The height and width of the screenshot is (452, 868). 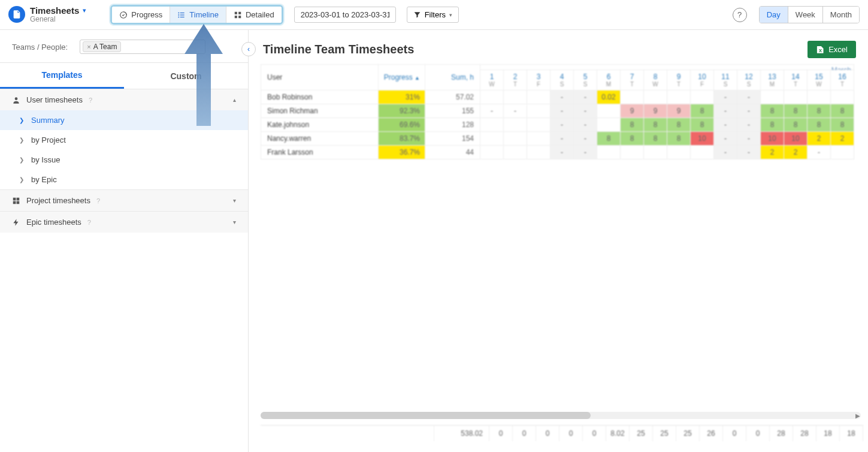 What do you see at coordinates (124, 180) in the screenshot?
I see `item-by-epic: ❯ by Epic` at bounding box center [124, 180].